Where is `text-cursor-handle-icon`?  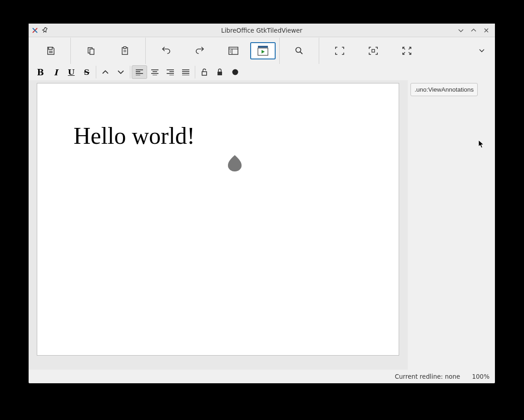 text-cursor-handle-icon is located at coordinates (235, 163).